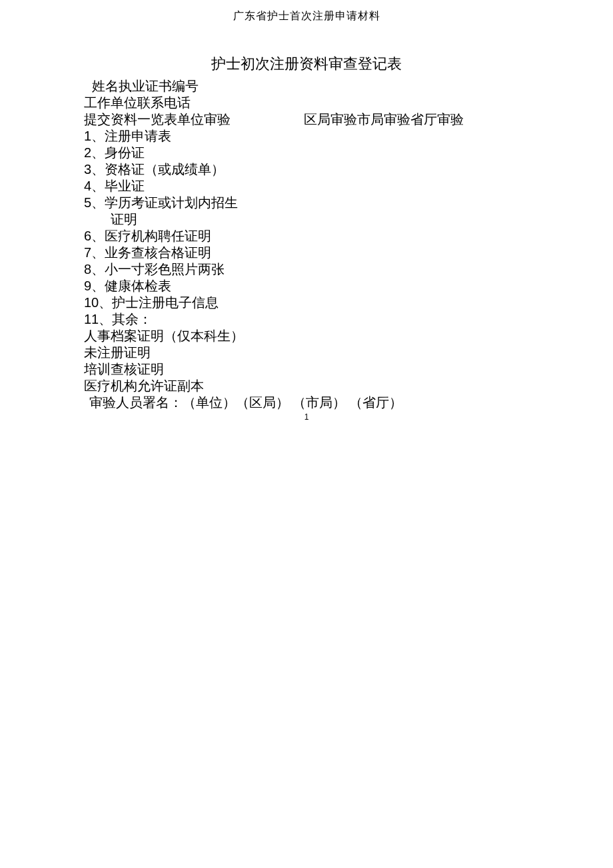 The image size is (613, 868). I want to click on label-unit: 工作单位, so click(111, 103).